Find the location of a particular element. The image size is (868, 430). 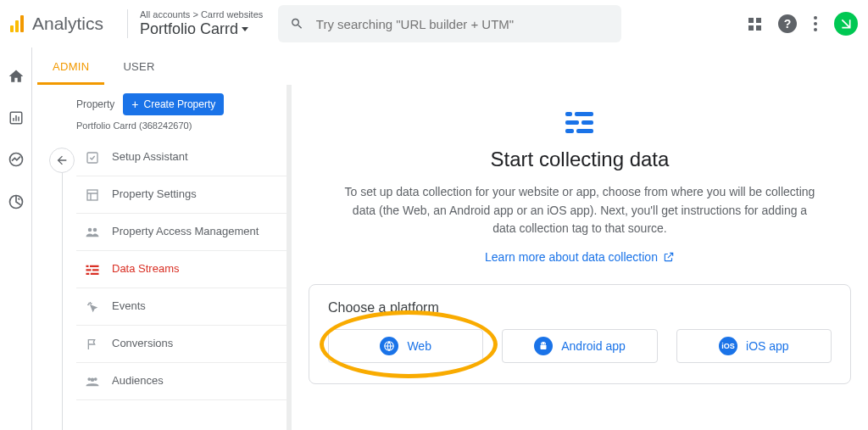

people-icon is located at coordinates (92, 232).